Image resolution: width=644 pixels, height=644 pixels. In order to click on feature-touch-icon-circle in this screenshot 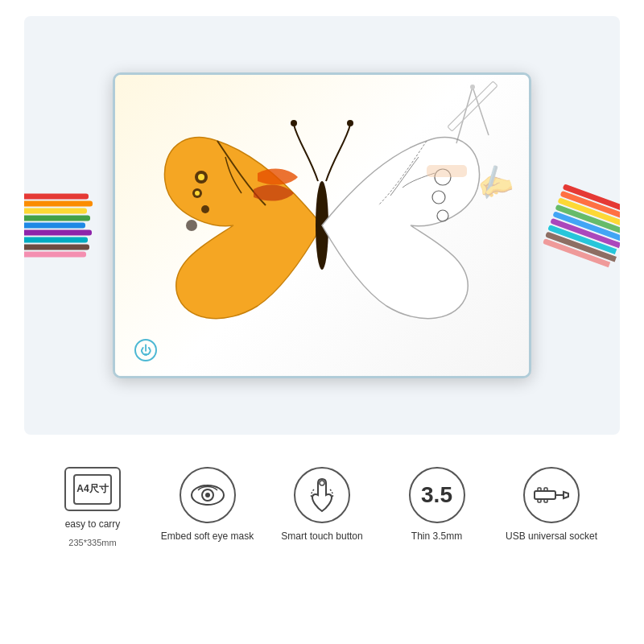, I will do `click(322, 495)`.